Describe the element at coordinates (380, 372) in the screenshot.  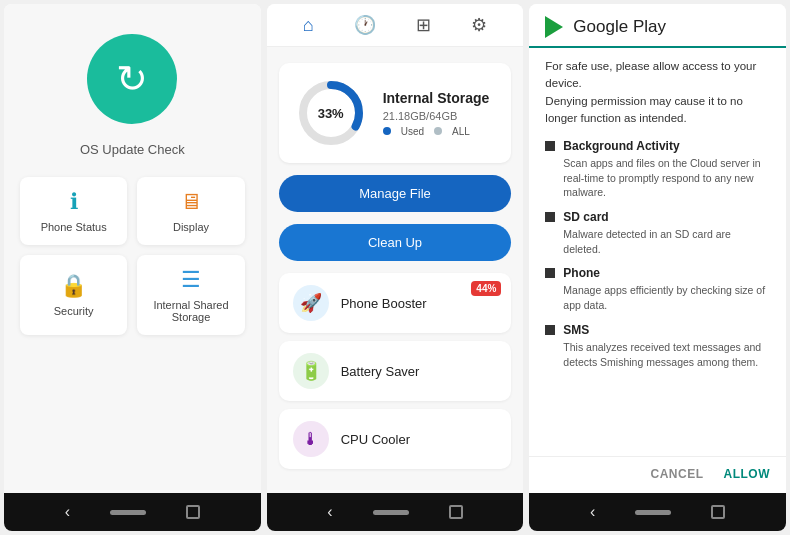
I see `battery-saver-label: Battery Saver` at that location.